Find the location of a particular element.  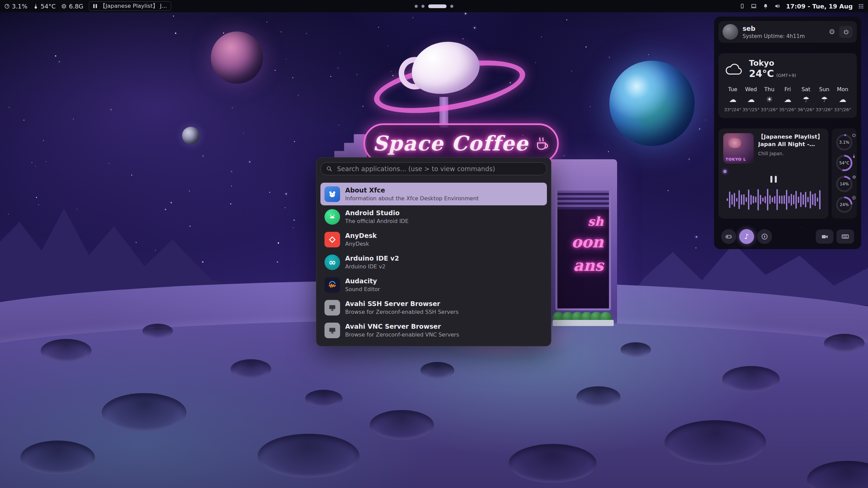

android-studio-icon is located at coordinates (332, 217).